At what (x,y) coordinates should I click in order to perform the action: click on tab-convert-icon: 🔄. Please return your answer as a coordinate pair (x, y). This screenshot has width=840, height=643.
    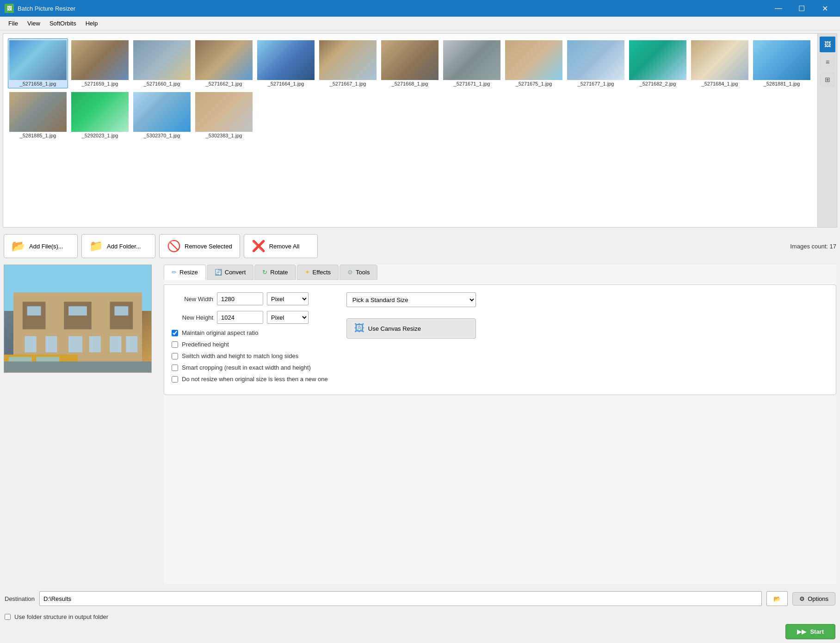
    Looking at the image, I should click on (218, 272).